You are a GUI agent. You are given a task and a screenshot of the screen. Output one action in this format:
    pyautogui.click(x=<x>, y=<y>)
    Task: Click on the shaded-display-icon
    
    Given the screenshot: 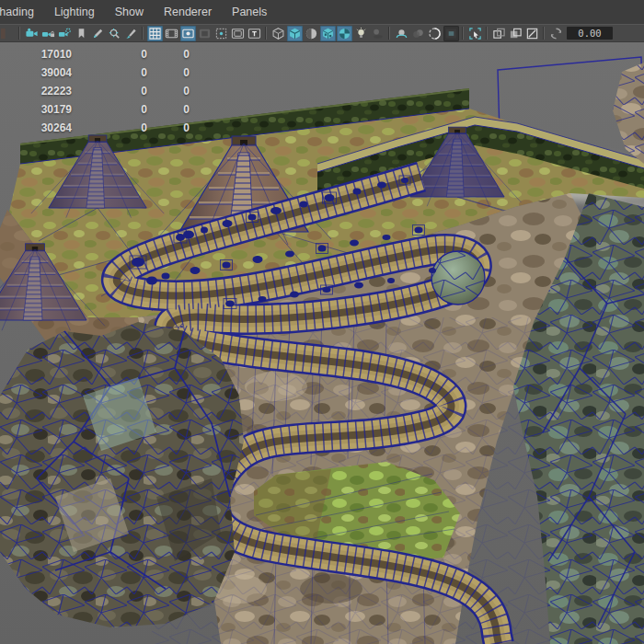 What is the action you would take?
    pyautogui.click(x=294, y=33)
    